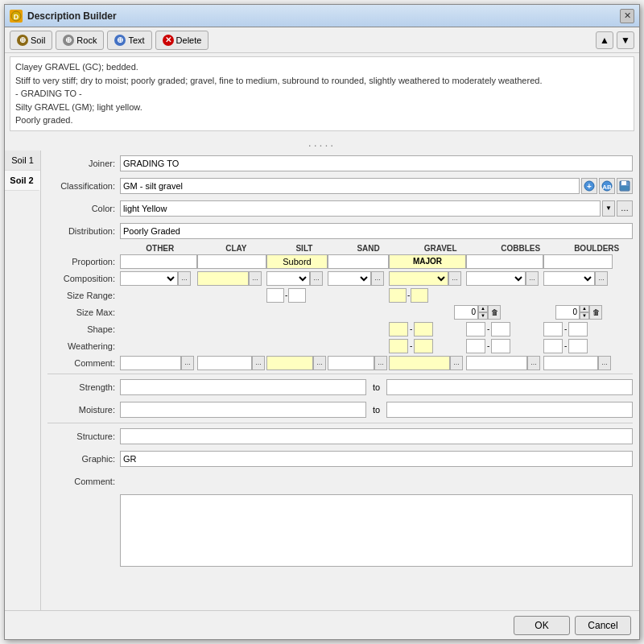 This screenshot has width=644, height=644. I want to click on size-max-gravel-input, so click(466, 312).